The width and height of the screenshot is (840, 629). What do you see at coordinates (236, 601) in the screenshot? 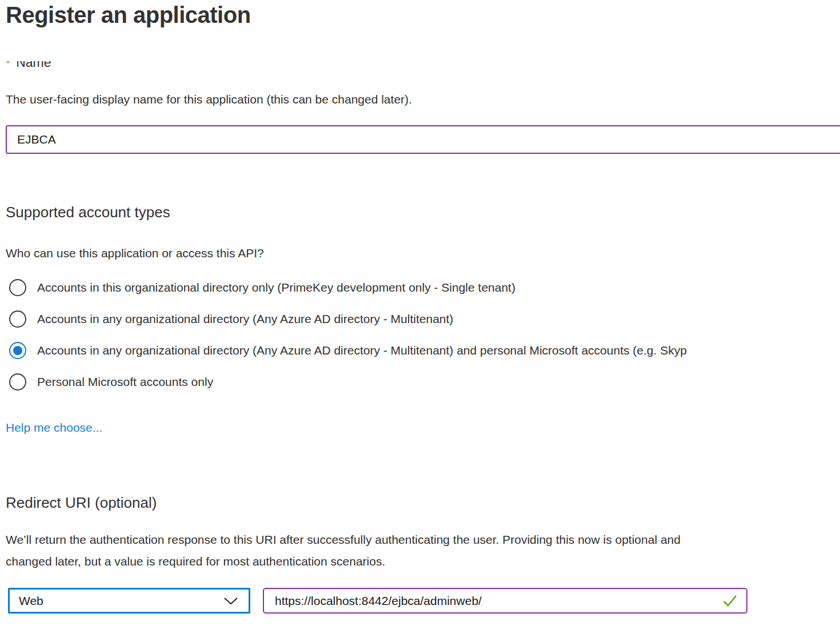
I see `chevron-down-icon` at bounding box center [236, 601].